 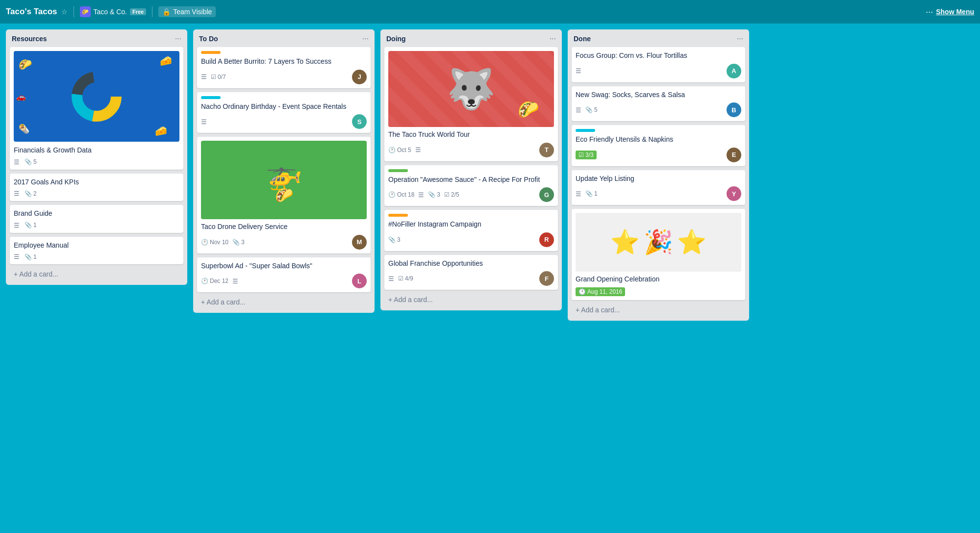 What do you see at coordinates (658, 65) in the screenshot?
I see `card-focus-group: Focus Group: Corn vs. Flour Tortillas ☰ …` at bounding box center [658, 65].